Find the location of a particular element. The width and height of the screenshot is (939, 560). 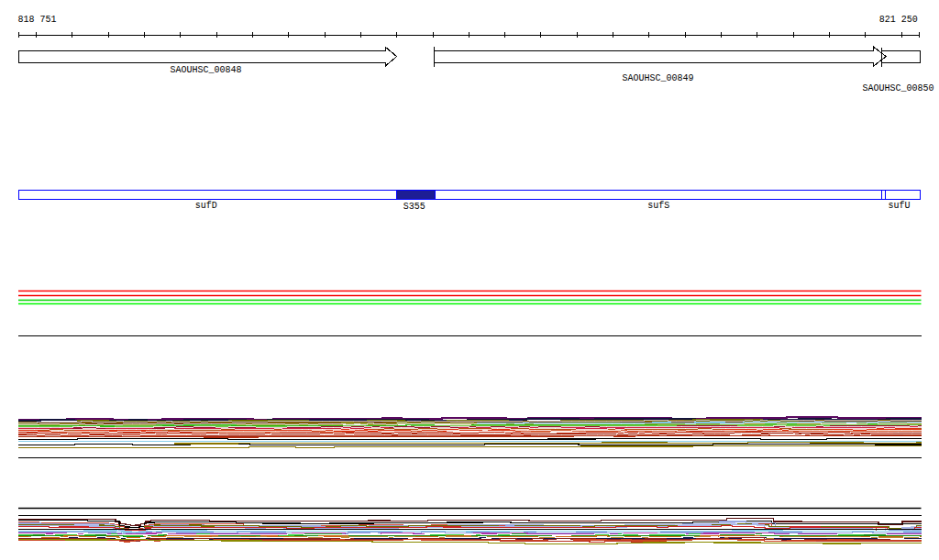

svg-text: 821 250 is located at coordinates (899, 20).